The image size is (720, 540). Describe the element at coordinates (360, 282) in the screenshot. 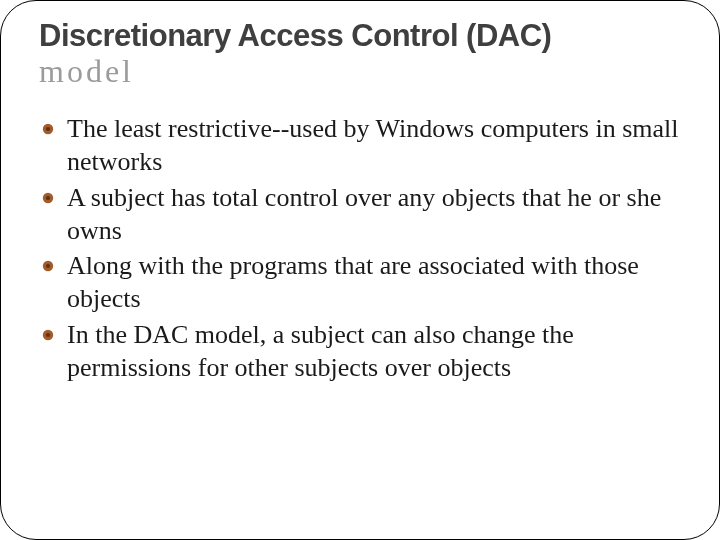

I see `list-item: Along with the programs that are associa…` at that location.